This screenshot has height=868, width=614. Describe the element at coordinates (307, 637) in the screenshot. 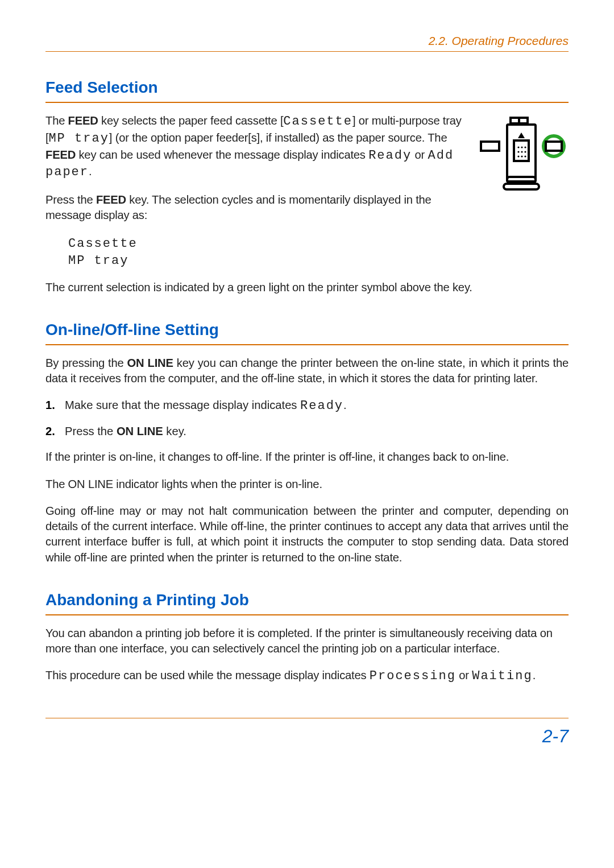

I see `section-abandon-job: Abandoning a Printing Job You can abando…` at that location.